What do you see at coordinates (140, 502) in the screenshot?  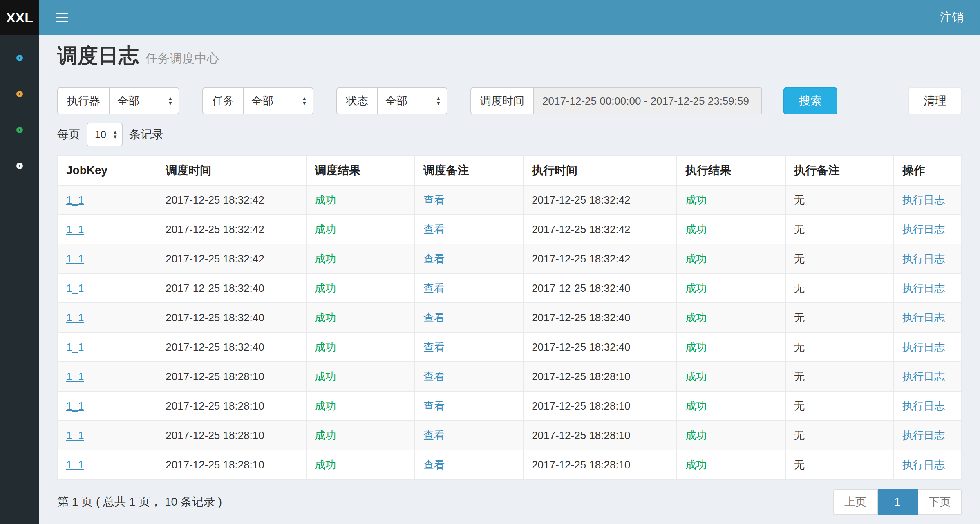 I see `pagination-summary: 第 1 页 ( 总共 1 页， 10 条记录 )` at bounding box center [140, 502].